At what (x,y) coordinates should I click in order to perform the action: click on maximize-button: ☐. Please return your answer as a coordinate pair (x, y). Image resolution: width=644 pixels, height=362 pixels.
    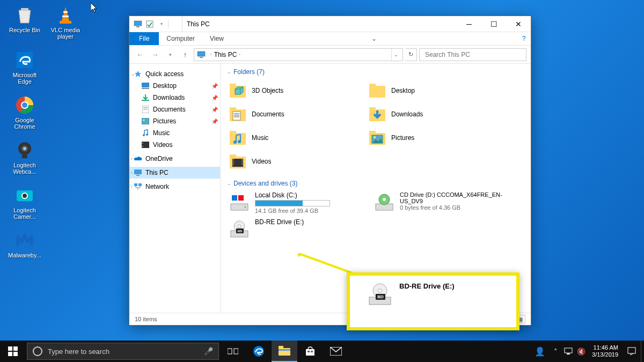
    Looking at the image, I should click on (494, 24).